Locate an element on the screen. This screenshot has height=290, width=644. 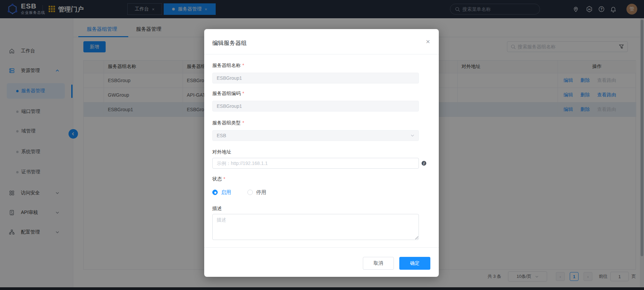
group-name-input is located at coordinates (316, 78).